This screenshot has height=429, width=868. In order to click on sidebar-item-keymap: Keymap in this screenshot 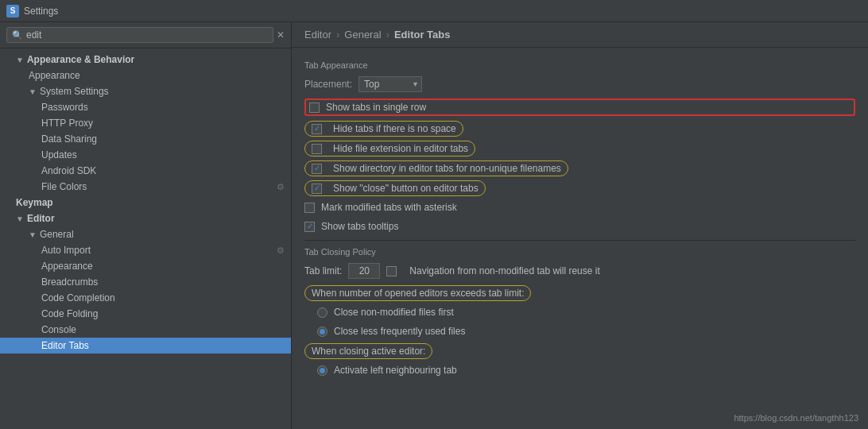, I will do `click(145, 203)`.